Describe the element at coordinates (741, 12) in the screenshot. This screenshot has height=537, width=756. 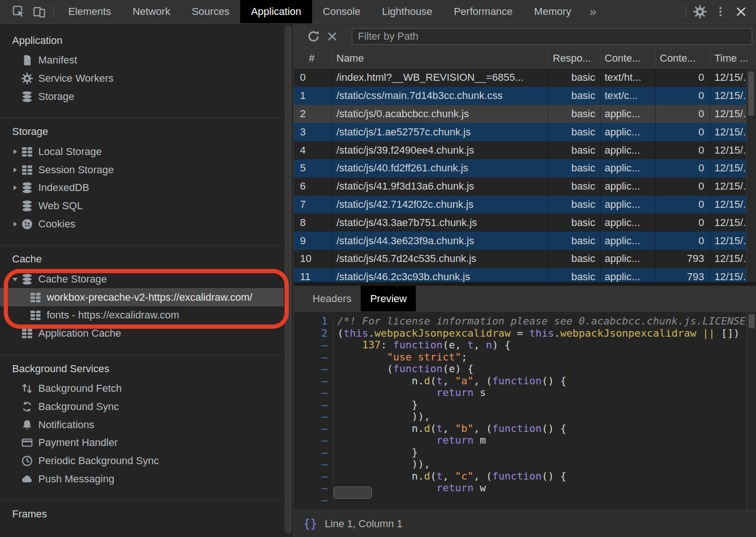
I see `close-icon` at that location.